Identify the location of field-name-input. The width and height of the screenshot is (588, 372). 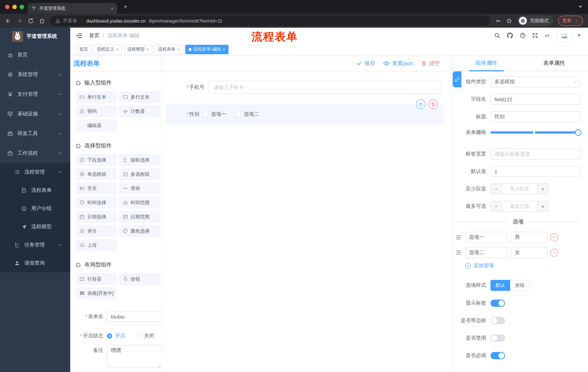
(536, 99).